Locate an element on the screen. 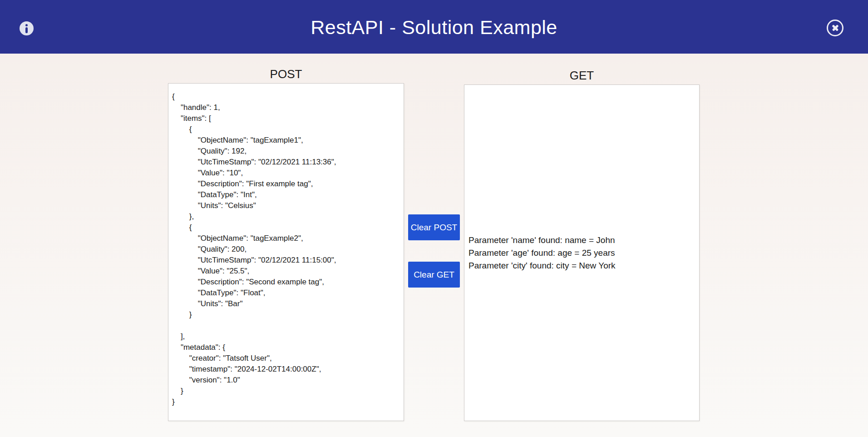 The height and width of the screenshot is (437, 868). close-icon is located at coordinates (835, 28).